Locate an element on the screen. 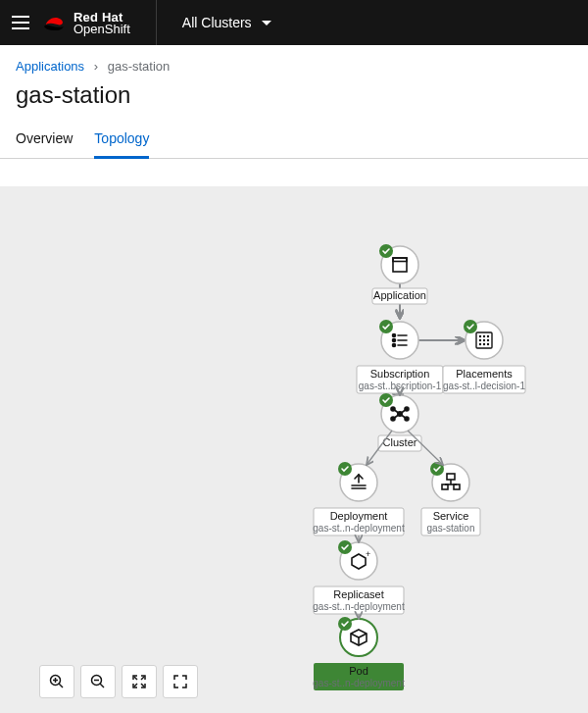 The height and width of the screenshot is (713, 588). zoom-in-icon is located at coordinates (57, 682).